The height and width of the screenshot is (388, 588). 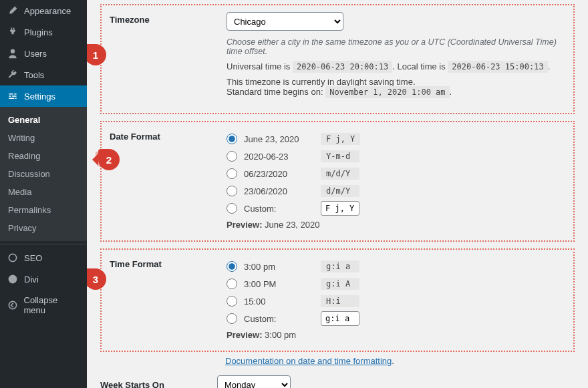 What do you see at coordinates (35, 53) in the screenshot?
I see `sidebar-item-label: Users` at bounding box center [35, 53].